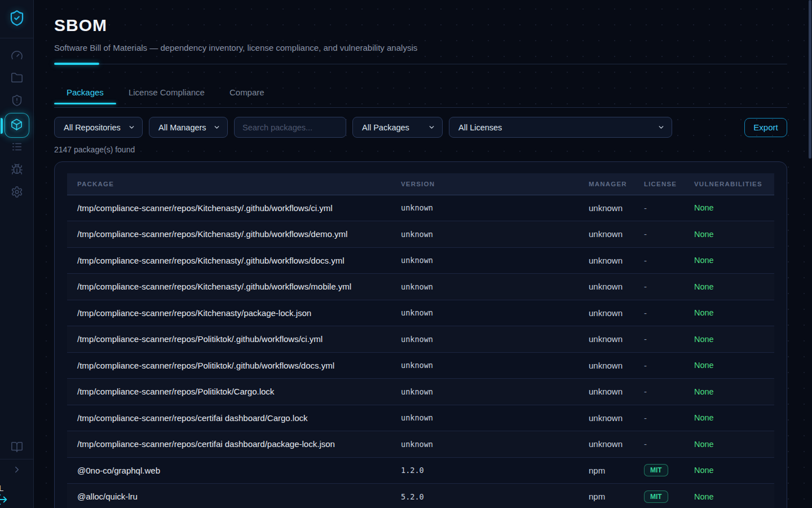 The width and height of the screenshot is (812, 508). What do you see at coordinates (290, 128) in the screenshot?
I see `search-input` at bounding box center [290, 128].